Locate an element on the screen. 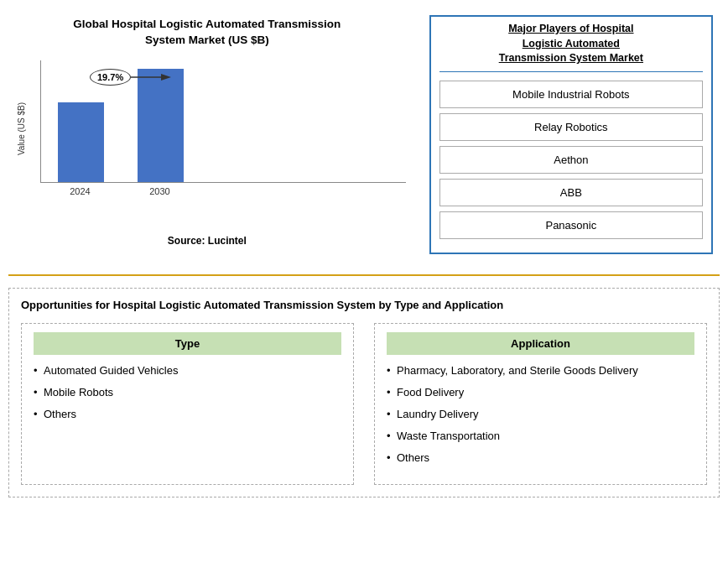 The image size is (728, 573). players-title-line2: Logistic Automated is located at coordinates (571, 44).